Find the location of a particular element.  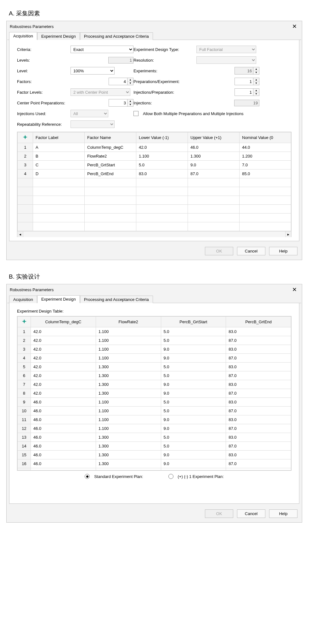

prep-per-exp-spinner: ▲▼ is located at coordinates (247, 81).